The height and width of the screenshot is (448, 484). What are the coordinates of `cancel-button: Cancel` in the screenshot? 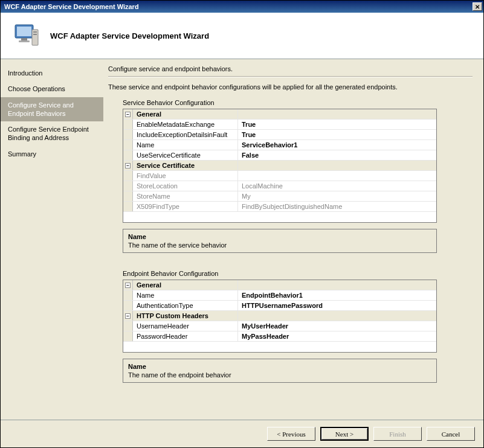 It's located at (451, 434).